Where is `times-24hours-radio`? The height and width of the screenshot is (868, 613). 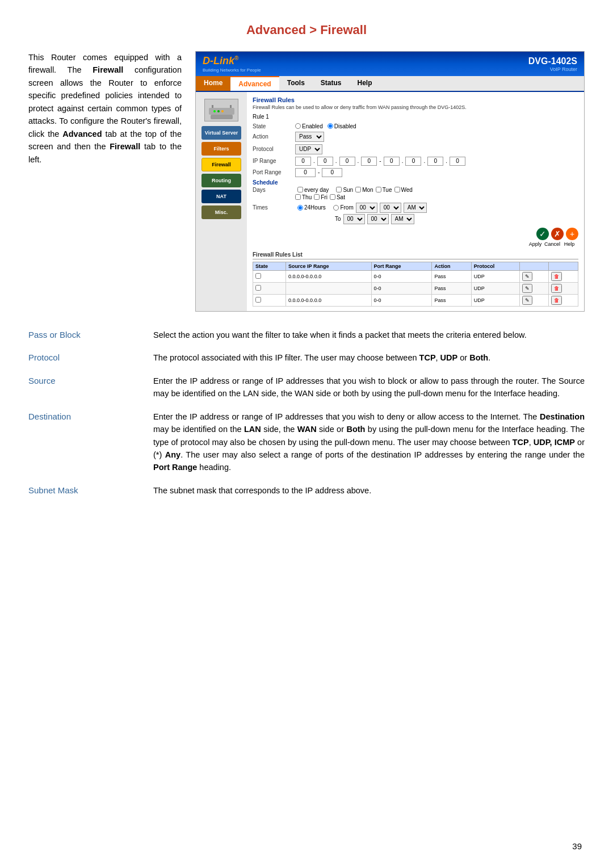 times-24hours-radio is located at coordinates (300, 208).